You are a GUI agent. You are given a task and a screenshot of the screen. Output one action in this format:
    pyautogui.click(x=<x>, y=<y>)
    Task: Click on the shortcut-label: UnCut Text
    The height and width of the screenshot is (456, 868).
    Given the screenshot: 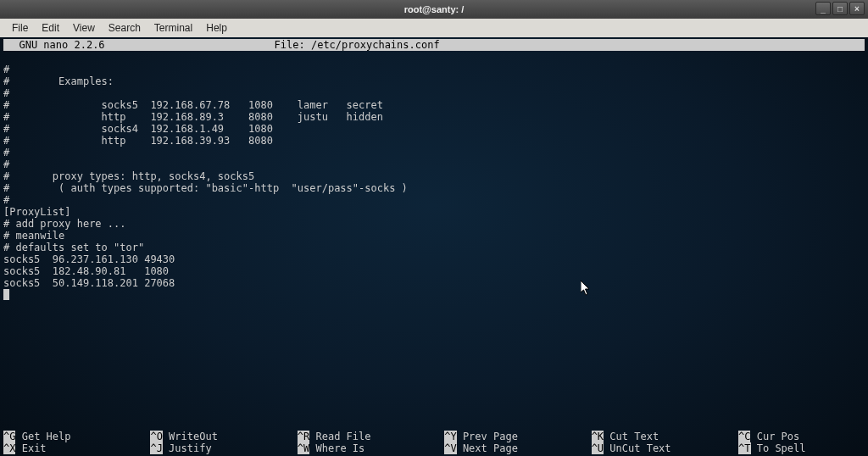 What is the action you would take?
    pyautogui.click(x=637, y=448)
    